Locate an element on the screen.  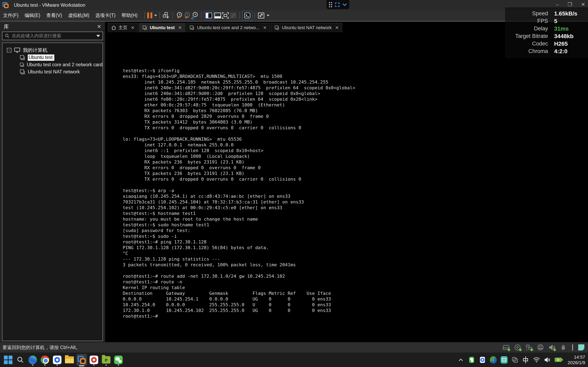
stat-value-chroma: 4:2:0 is located at coordinates (568, 51).